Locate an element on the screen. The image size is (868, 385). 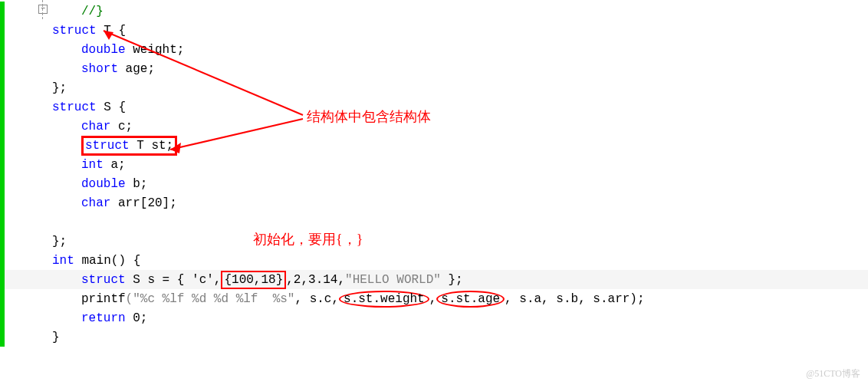
watermark-text: @51CTO博客 is located at coordinates (833, 374).